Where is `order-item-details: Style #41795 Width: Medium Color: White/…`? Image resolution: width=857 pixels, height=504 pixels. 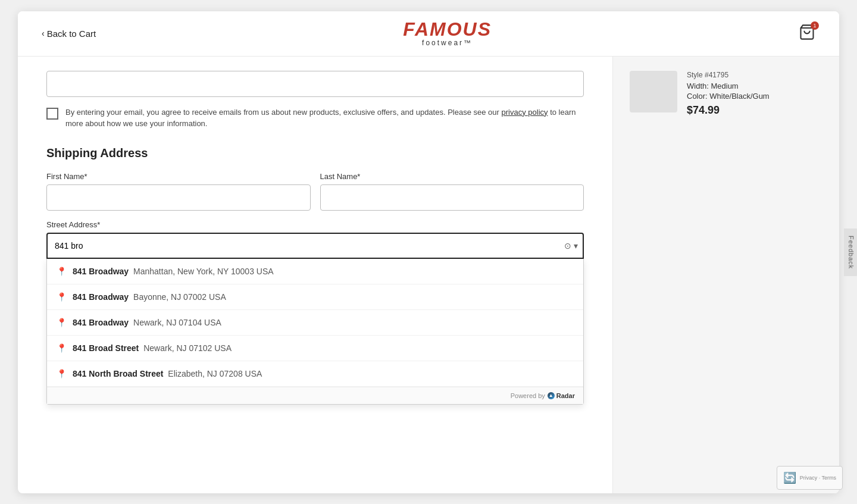
order-item-details: Style #41795 Width: Medium Color: White/… is located at coordinates (755, 94).